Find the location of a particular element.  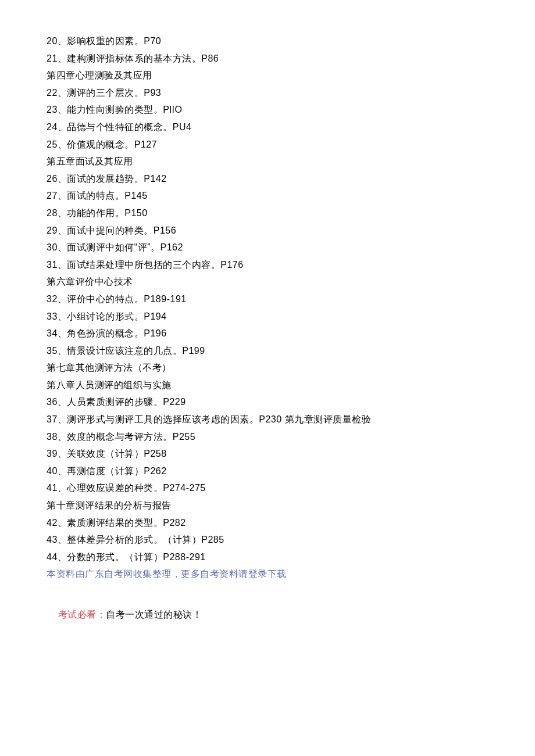

content-line: 40、再测信度（计算）P262 is located at coordinates (268, 471).